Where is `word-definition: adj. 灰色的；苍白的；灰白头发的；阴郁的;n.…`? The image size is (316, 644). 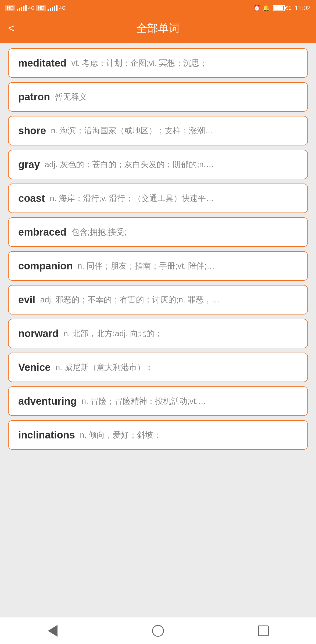 word-definition: adj. 灰色的；苍白的；灰白头发的；阴郁的;n.… is located at coordinates (171, 164).